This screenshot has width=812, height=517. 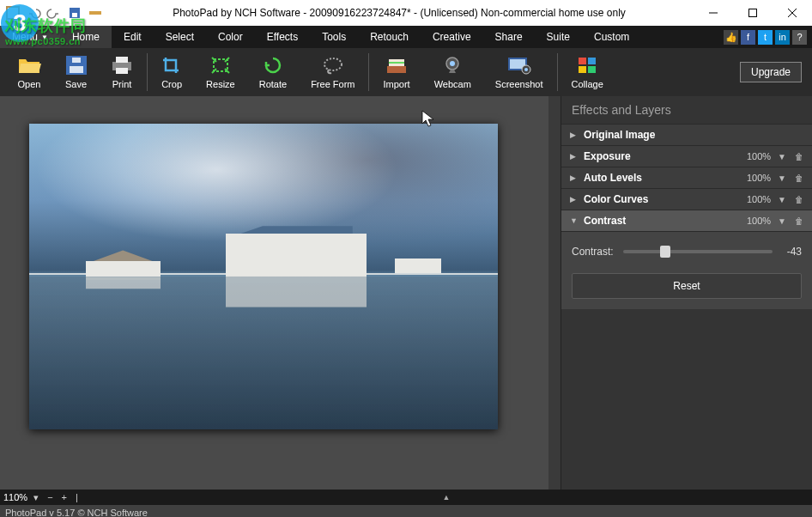 I want to click on help-icon: ?, so click(x=800, y=38).